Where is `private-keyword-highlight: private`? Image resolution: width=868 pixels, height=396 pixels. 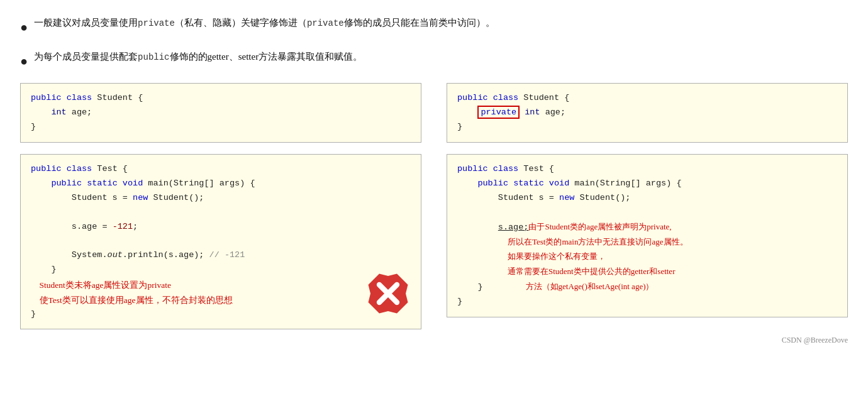 private-keyword-highlight: private is located at coordinates (498, 112).